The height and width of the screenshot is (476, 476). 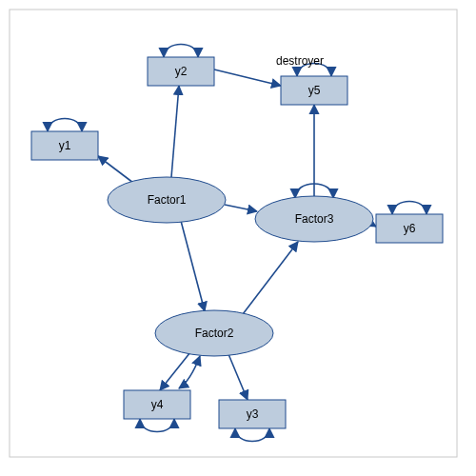 What do you see at coordinates (181, 71) in the screenshot?
I see `node-label: y2` at bounding box center [181, 71].